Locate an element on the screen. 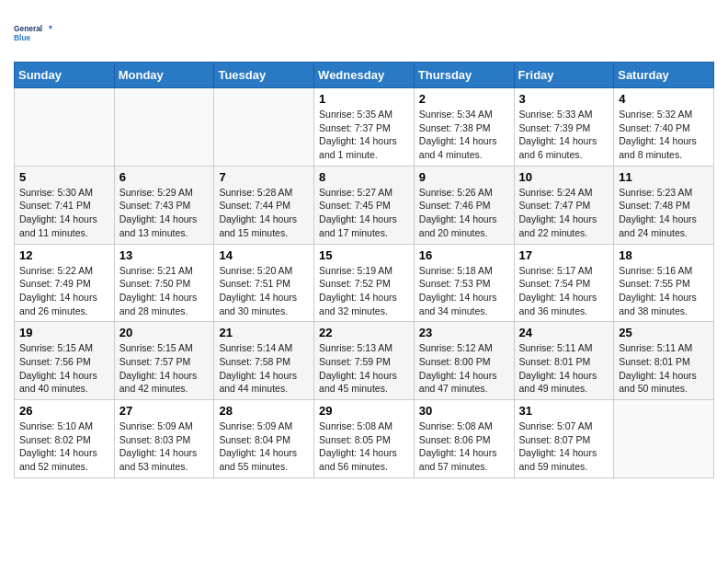  day-info: Sunrise: 5:33 AMSunset: 7:39 PMDaylight:… is located at coordinates (564, 134).